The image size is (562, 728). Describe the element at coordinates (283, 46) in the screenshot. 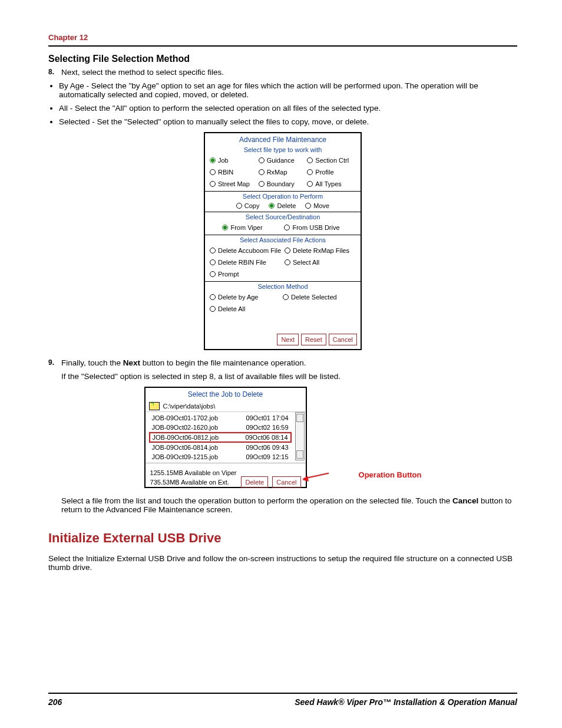

I see `header-rule` at that location.